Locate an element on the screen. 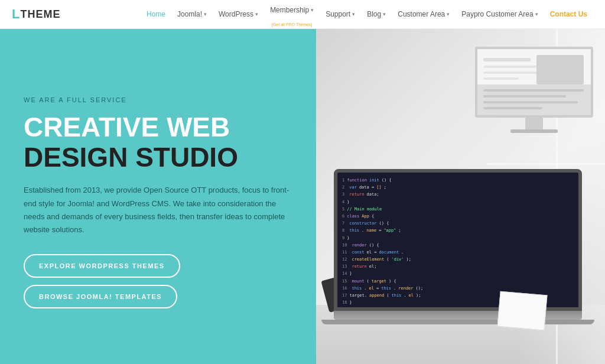  nav-item-paypro: Paypro Customer Area ▾ is located at coordinates (500, 14).